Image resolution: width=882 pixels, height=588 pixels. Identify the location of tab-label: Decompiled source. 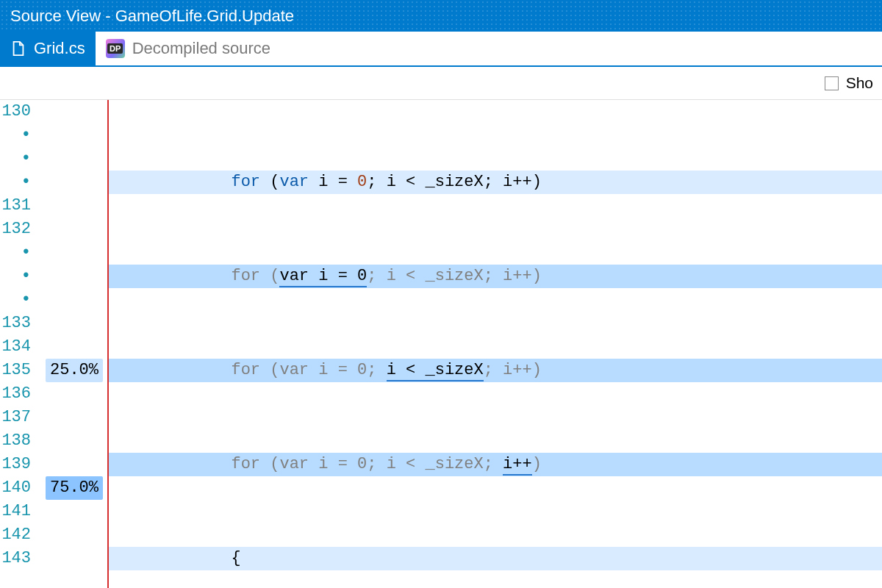
(201, 49).